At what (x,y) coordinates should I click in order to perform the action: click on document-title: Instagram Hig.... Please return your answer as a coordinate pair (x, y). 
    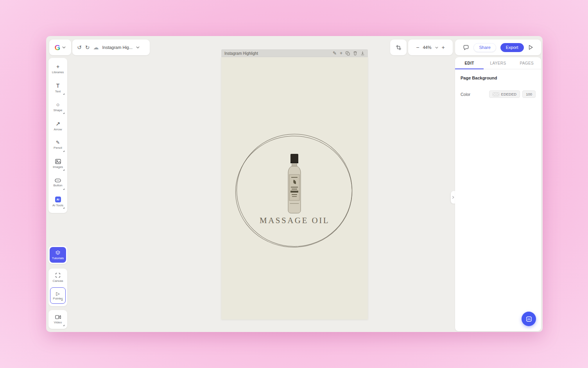
    Looking at the image, I should click on (117, 47).